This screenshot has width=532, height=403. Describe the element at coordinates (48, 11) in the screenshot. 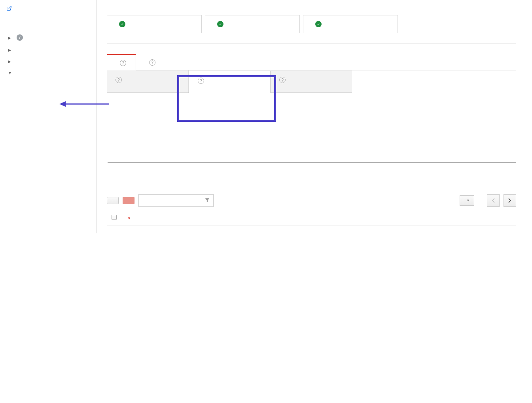

I see `try-new-console-link` at that location.